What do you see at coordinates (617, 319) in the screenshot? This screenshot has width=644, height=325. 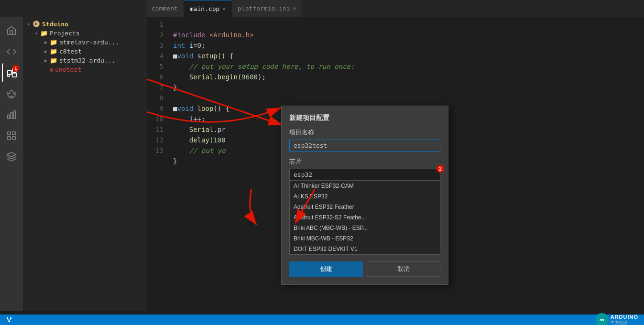 I see `arduino-logo: ∞ ARDUINO 中文社区` at bounding box center [617, 319].